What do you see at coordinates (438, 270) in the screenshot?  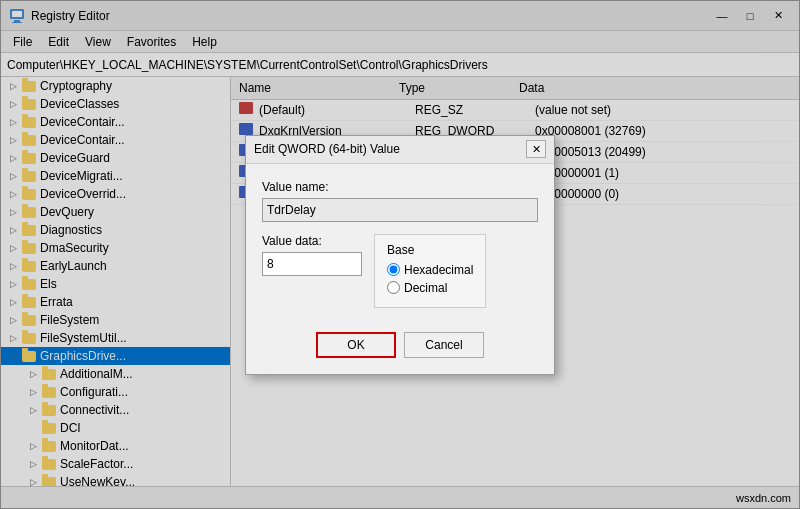 I see `radio-hex-label: Hexadecimal` at bounding box center [438, 270].